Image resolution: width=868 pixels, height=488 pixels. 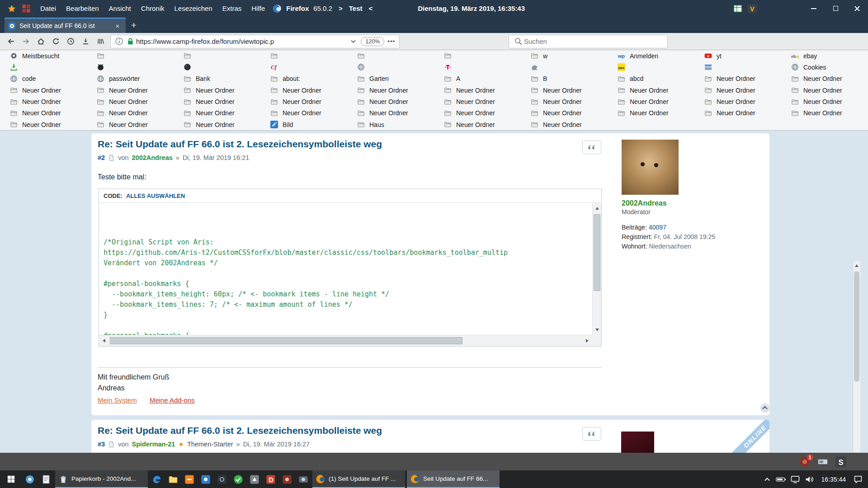 I want to click on minimize-button, so click(x=814, y=8).